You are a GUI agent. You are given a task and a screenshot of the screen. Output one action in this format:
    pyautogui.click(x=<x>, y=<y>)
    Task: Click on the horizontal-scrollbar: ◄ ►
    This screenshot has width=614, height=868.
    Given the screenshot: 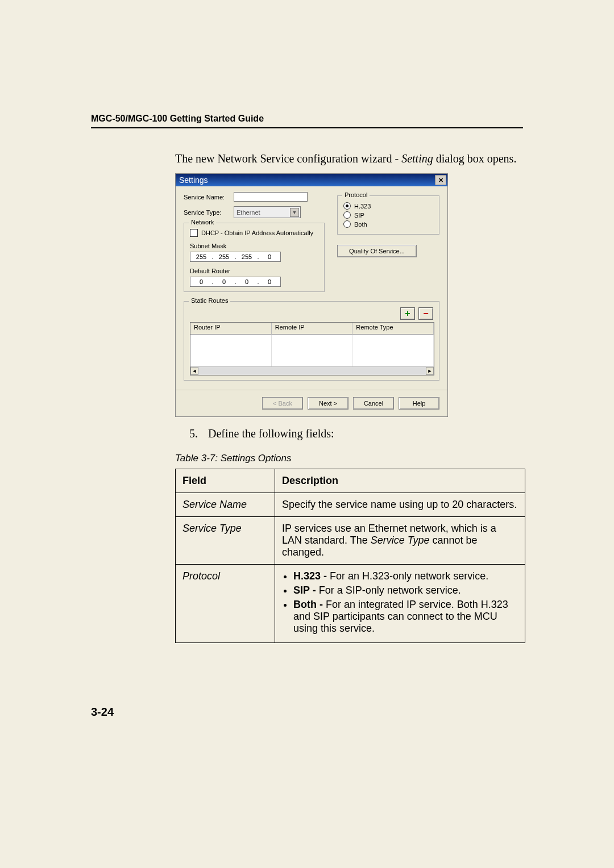 What is the action you would take?
    pyautogui.click(x=312, y=370)
    